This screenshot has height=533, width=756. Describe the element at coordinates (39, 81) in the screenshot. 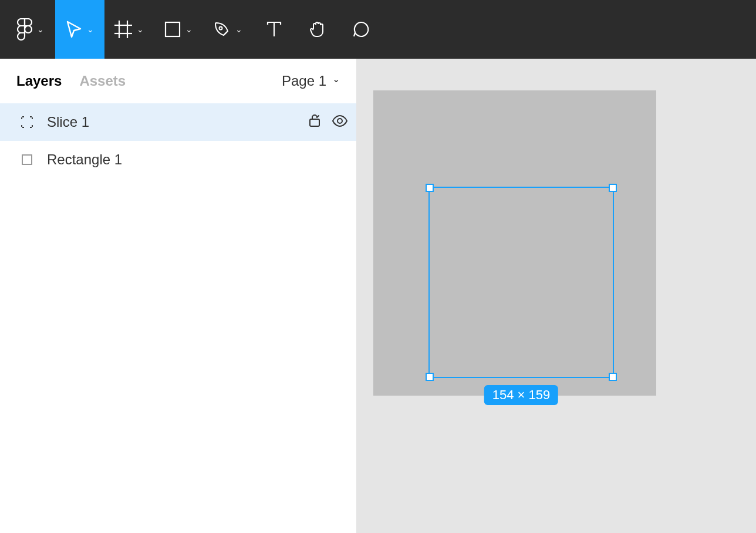

I see `tab-layers: Layers` at that location.